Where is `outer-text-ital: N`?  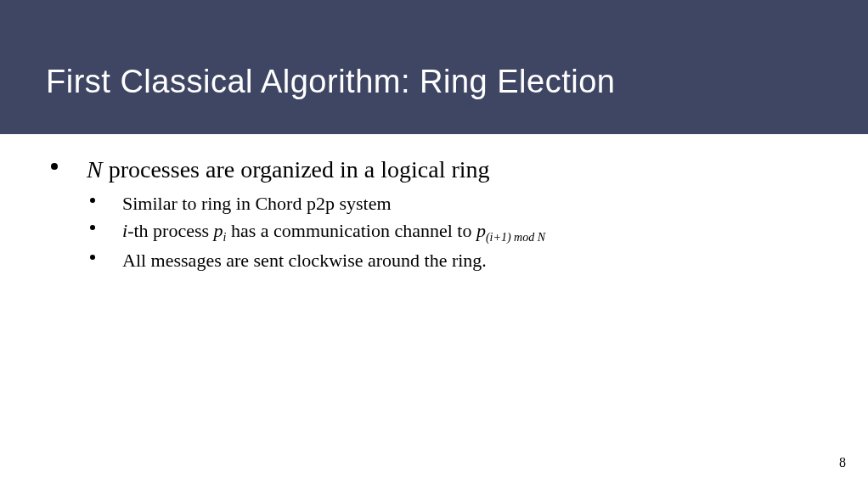 outer-text-ital: N is located at coordinates (95, 170).